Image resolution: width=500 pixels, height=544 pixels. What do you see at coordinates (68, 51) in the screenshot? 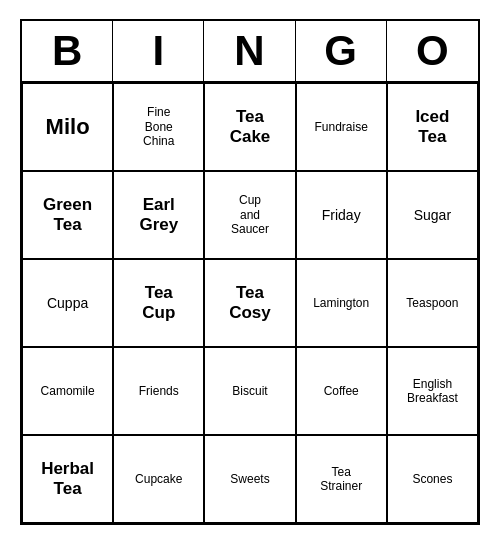
I see `header-b: B` at bounding box center [68, 51].